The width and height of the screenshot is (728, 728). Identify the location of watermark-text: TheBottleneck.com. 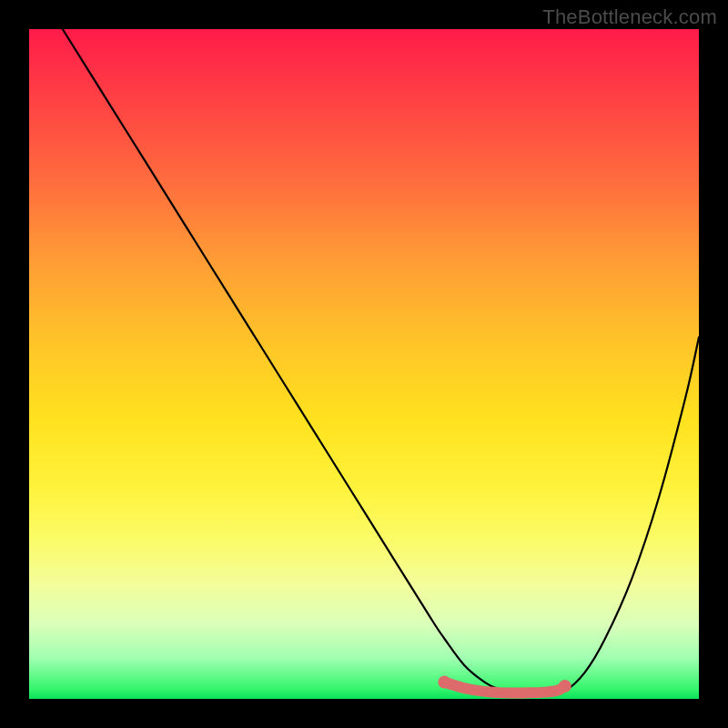
(630, 17).